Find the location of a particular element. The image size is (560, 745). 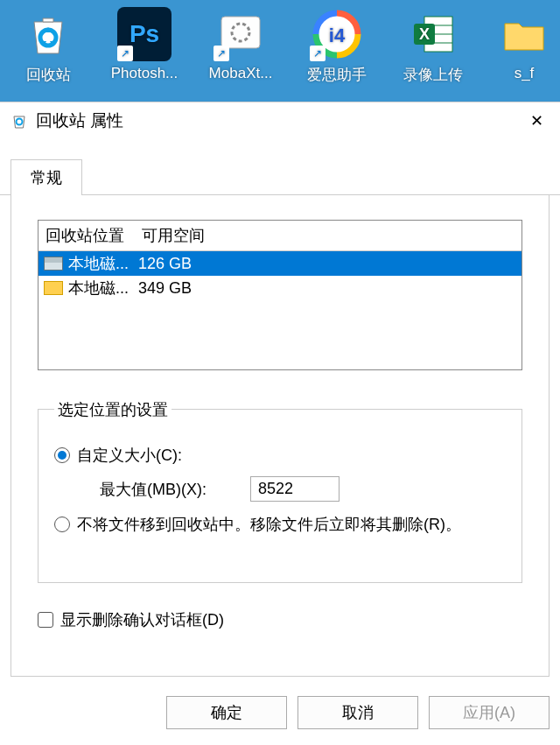

desktop-icon-label: 爱思助手 is located at coordinates (337, 75).